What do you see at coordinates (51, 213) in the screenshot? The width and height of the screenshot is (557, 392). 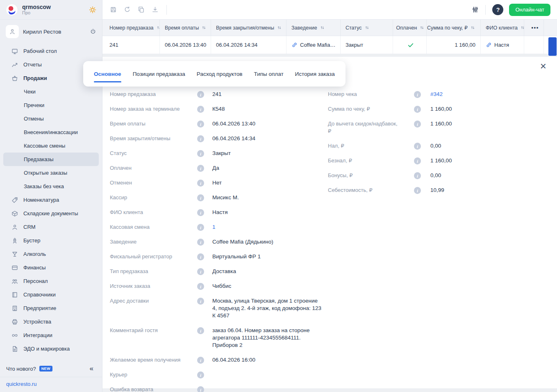 I see `sidebar-item-warehouse-docs: Складские документы` at bounding box center [51, 213].